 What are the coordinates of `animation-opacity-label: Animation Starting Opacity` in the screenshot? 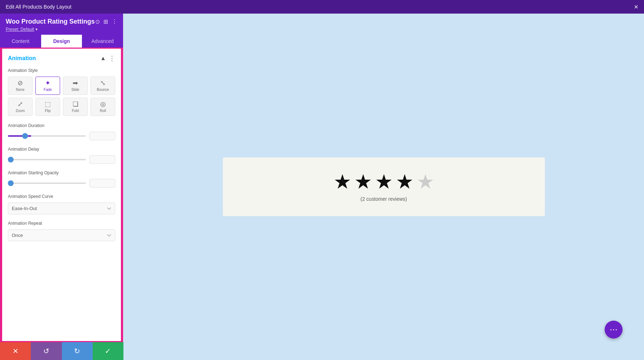 It's located at (62, 173).